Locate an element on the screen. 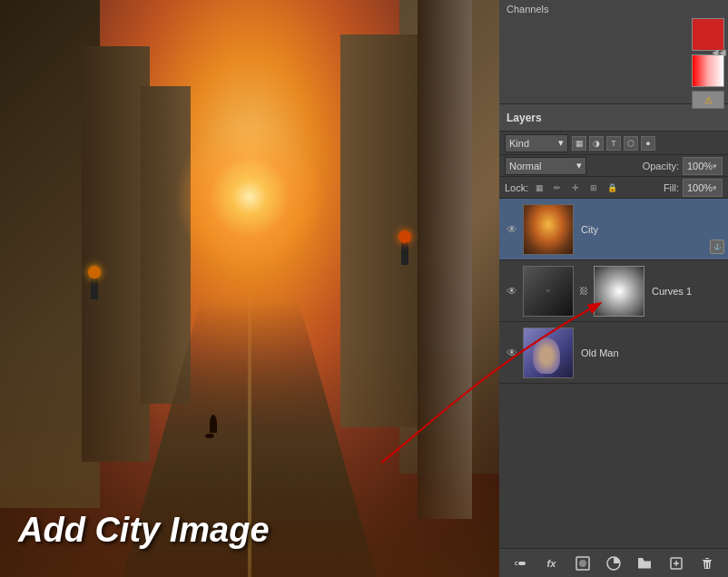 The height and width of the screenshot is (577, 728). layer-item-curves: 👁 ≈ ⛓ Curves 1 is located at coordinates (614, 291).